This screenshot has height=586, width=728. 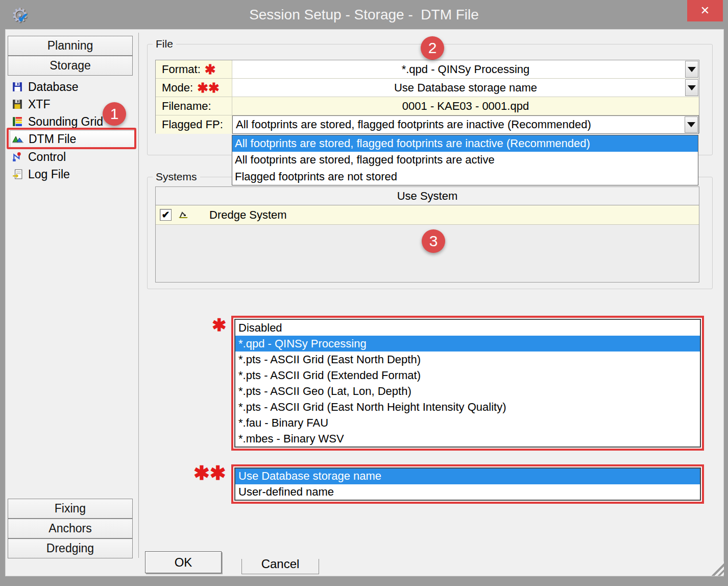 I want to click on list-item: *.fau - Binary FAU, so click(x=468, y=423).